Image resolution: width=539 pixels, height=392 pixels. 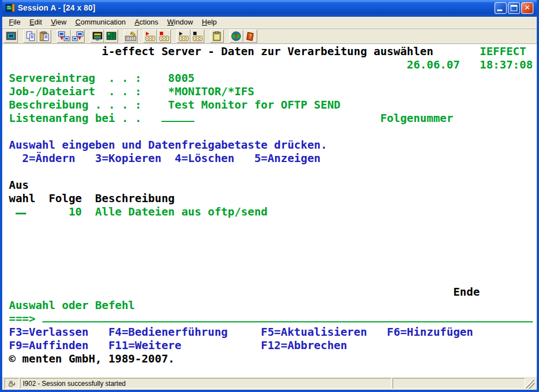 What do you see at coordinates (209, 22) in the screenshot?
I see `menu-help: Help` at bounding box center [209, 22].